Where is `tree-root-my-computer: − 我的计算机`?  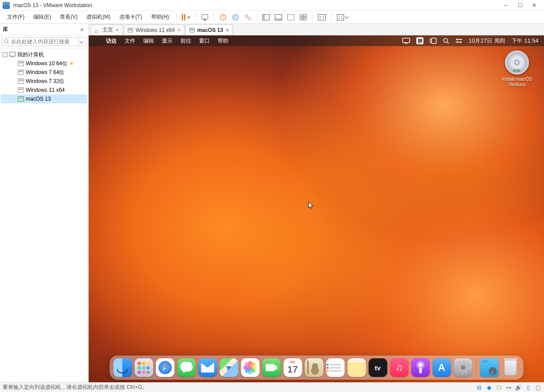
tree-root-my-computer: − 我的计算机 is located at coordinates (44, 55).